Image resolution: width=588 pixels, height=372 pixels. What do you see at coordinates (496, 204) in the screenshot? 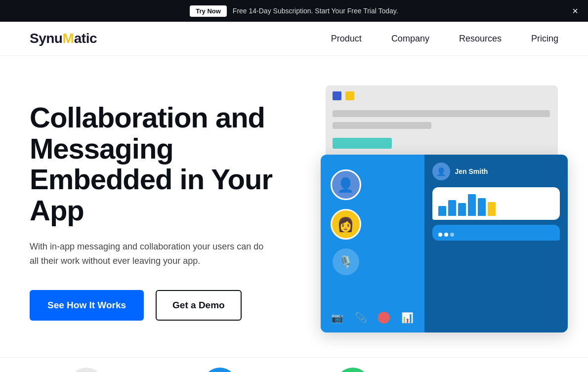
I see `mini-chart` at bounding box center [496, 204].